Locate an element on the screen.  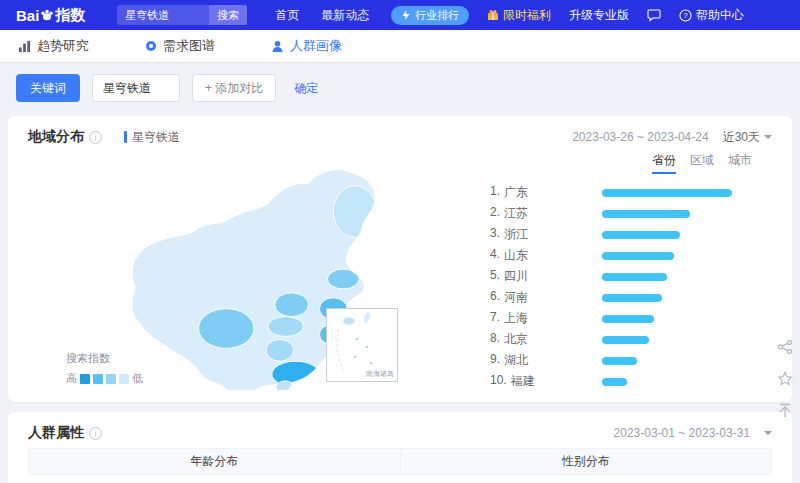
tab-trend-research: 趋势研究 is located at coordinates (54, 46).